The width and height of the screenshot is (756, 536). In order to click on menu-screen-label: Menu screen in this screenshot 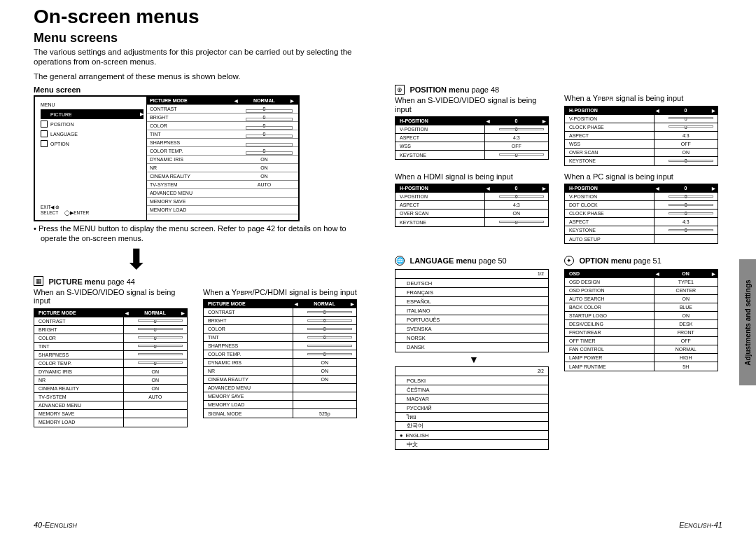, I will do `click(197, 90)`.